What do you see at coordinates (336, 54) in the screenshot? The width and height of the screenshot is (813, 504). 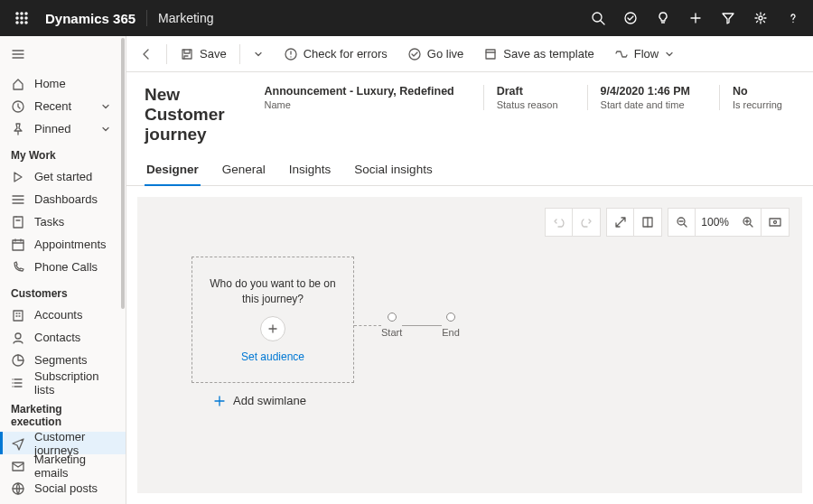 I see `check-errors-button: Check for errors` at bounding box center [336, 54].